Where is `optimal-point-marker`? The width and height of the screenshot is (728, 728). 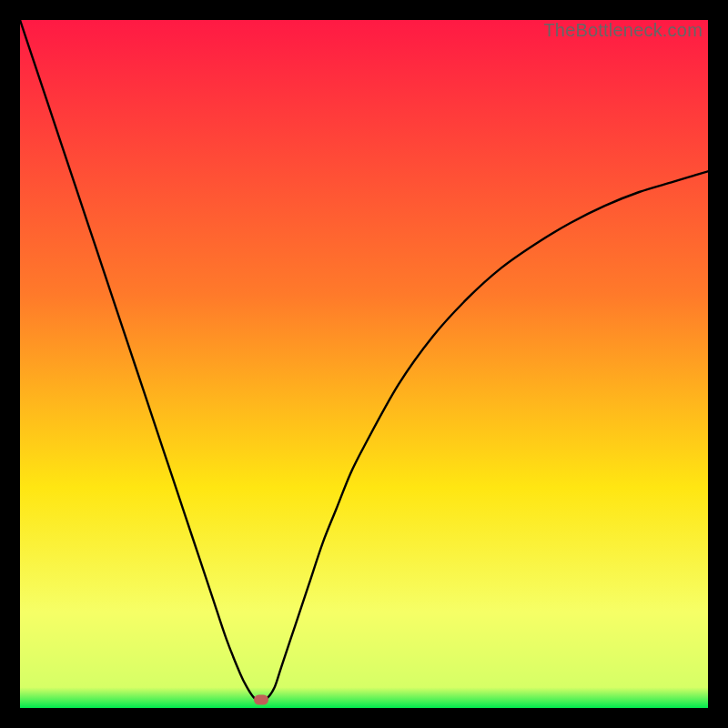 optimal-point-marker is located at coordinates (261, 699).